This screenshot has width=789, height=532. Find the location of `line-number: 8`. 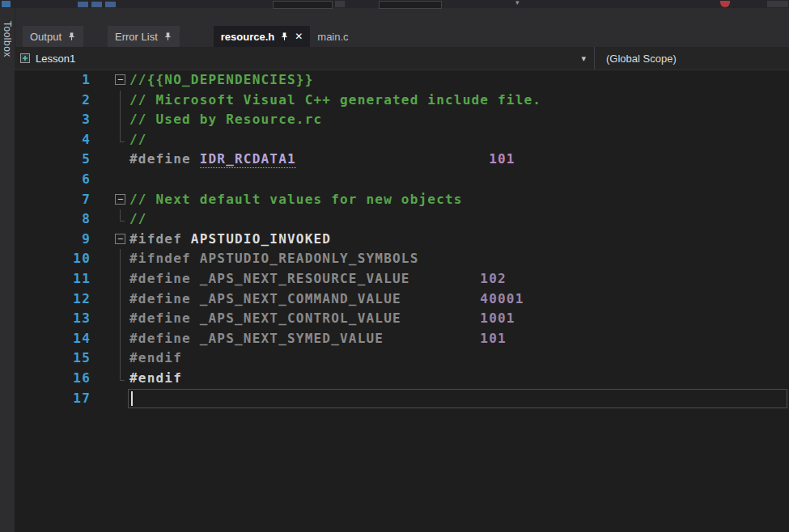

line-number: 8 is located at coordinates (53, 220).